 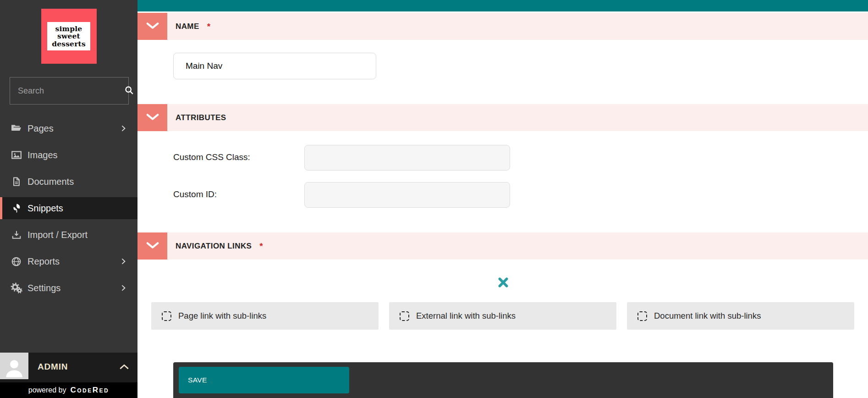 I want to click on name-field, so click(x=275, y=66).